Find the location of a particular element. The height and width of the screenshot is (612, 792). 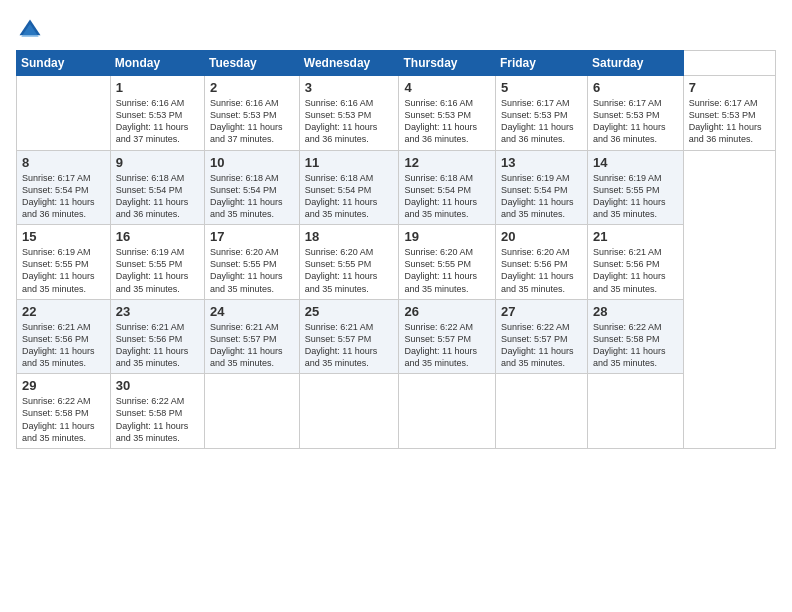

cell-content: Sunrise: 6:20 AMSunset: 5:56 PMDaylight:… is located at coordinates (542, 270).